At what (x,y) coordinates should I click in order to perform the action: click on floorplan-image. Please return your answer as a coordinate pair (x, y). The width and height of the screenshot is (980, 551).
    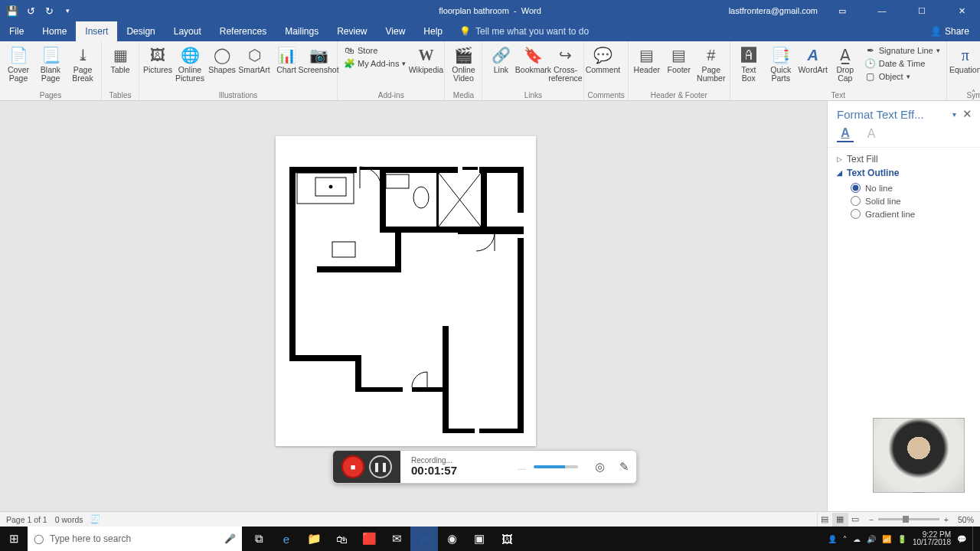
    Looking at the image, I should click on (406, 289).